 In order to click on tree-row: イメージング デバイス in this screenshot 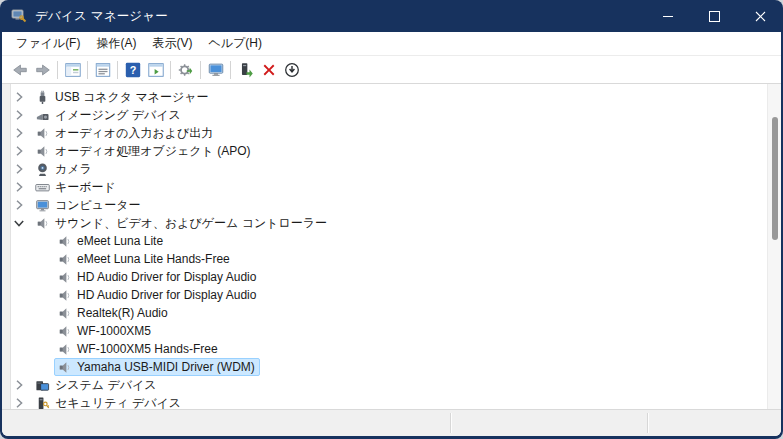, I will do `click(390, 115)`.